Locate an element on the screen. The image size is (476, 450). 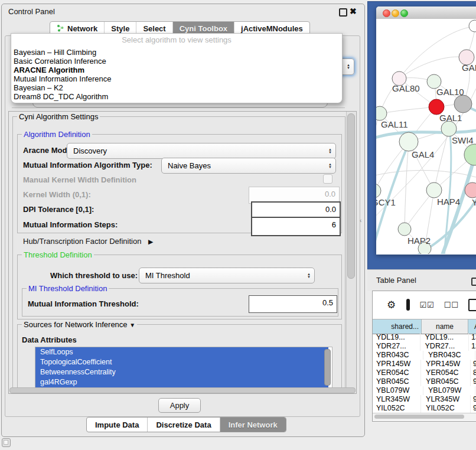
minimized-panel-icon is located at coordinates (6, 443).